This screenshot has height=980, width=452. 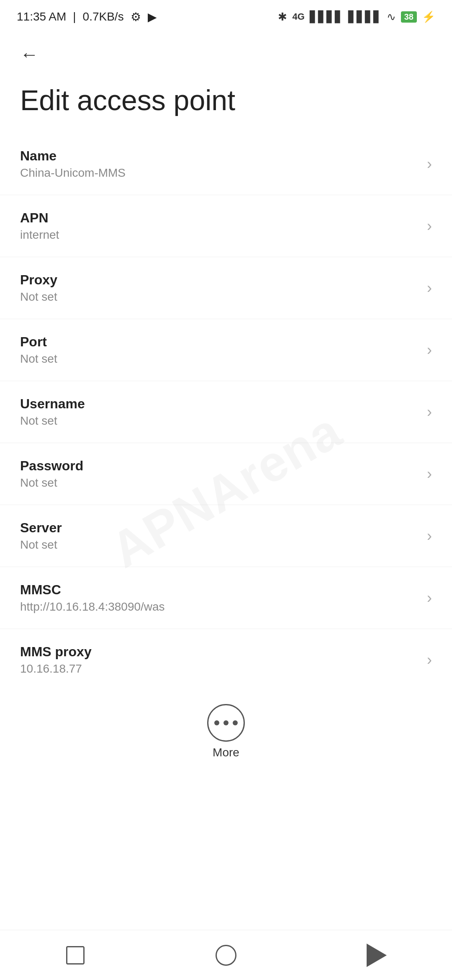 I want to click on settings-item-label: MMSC, so click(x=219, y=590).